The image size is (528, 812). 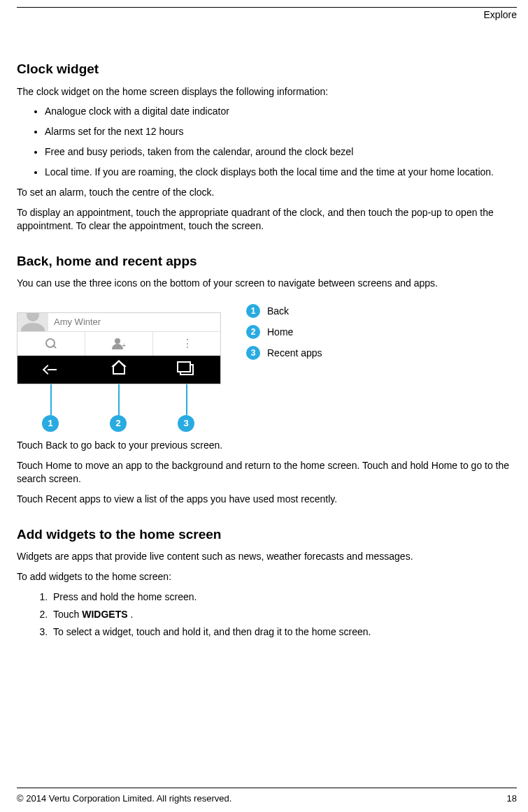 I want to click on home-para: Touch Home to move an app to the backgro…, so click(x=267, y=472).